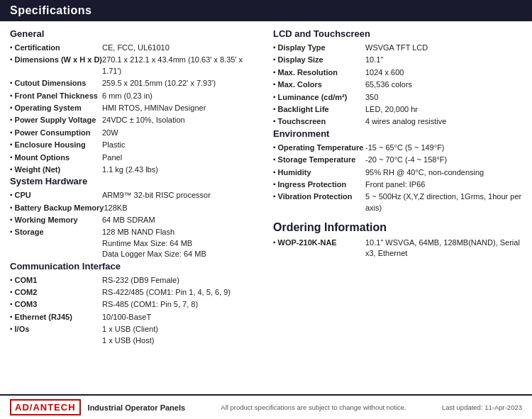 This screenshot has width=532, height=419. What do you see at coordinates (319, 72) in the screenshot?
I see `spec-key: ▪Max. Resolution` at bounding box center [319, 72].